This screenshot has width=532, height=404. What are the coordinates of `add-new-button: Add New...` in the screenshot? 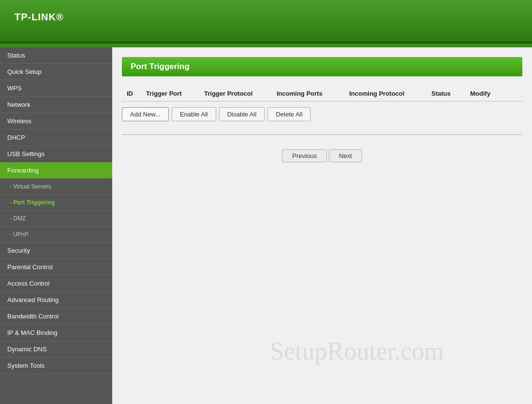 It's located at (145, 114).